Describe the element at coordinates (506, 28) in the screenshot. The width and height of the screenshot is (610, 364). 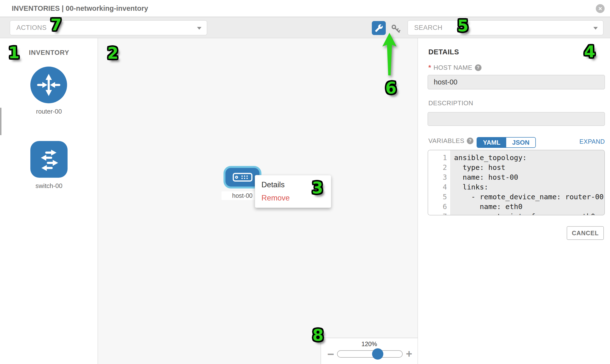
I see `search-dropdown: SEARCH` at that location.